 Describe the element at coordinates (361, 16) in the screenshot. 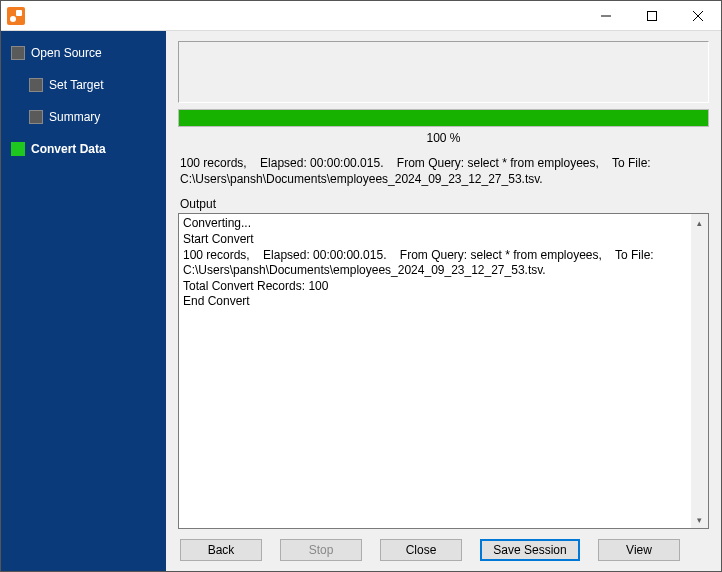

I see `titlebar` at that location.